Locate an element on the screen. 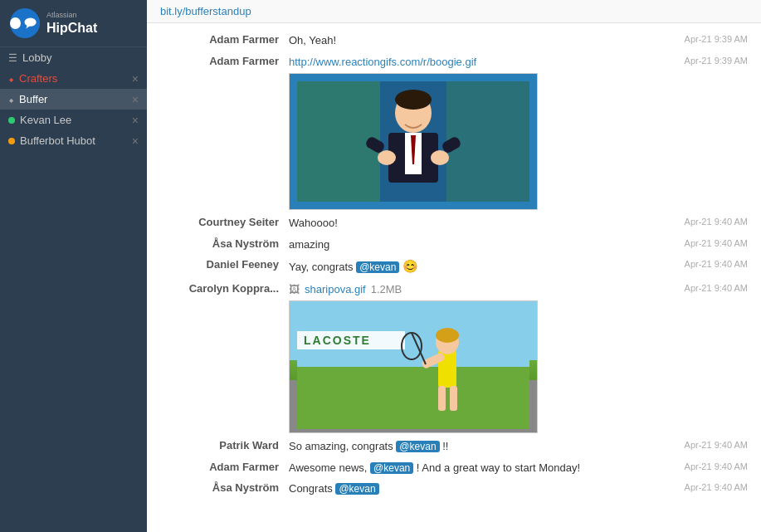 This screenshot has height=532, width=761. message-content: http://www.reactiongifs.com/r/boogie.gif is located at coordinates (473, 133).